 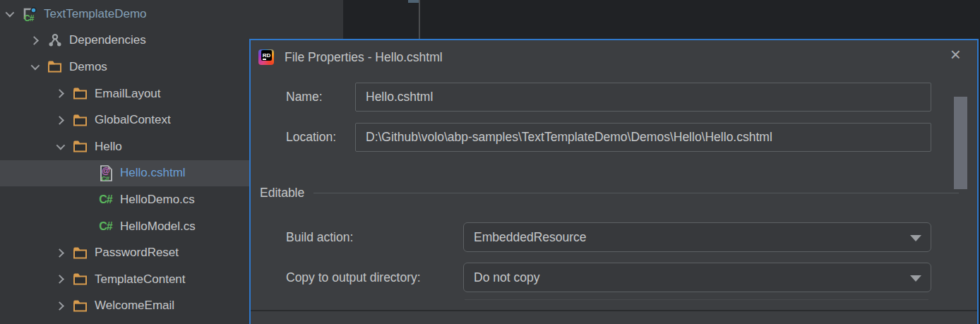 What do you see at coordinates (106, 173) in the screenshot?
I see `razor-icon: @ C#` at bounding box center [106, 173].